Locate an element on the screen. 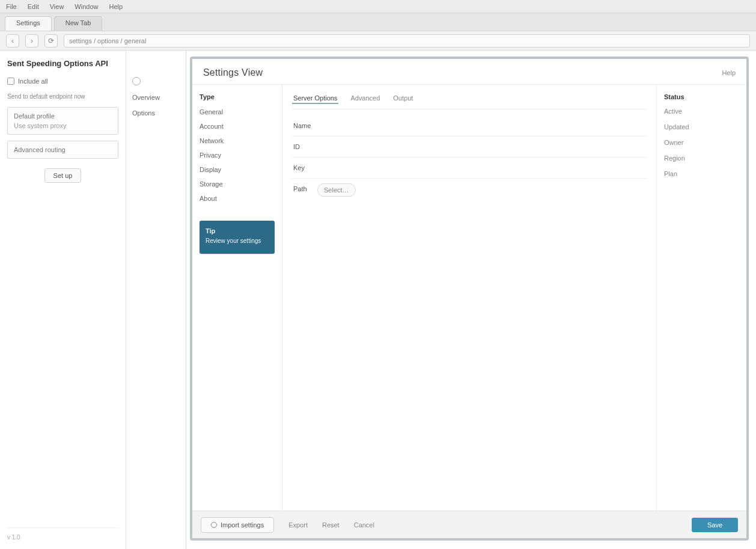 The image size is (756, 549). form-row-name: Name is located at coordinates (469, 126).